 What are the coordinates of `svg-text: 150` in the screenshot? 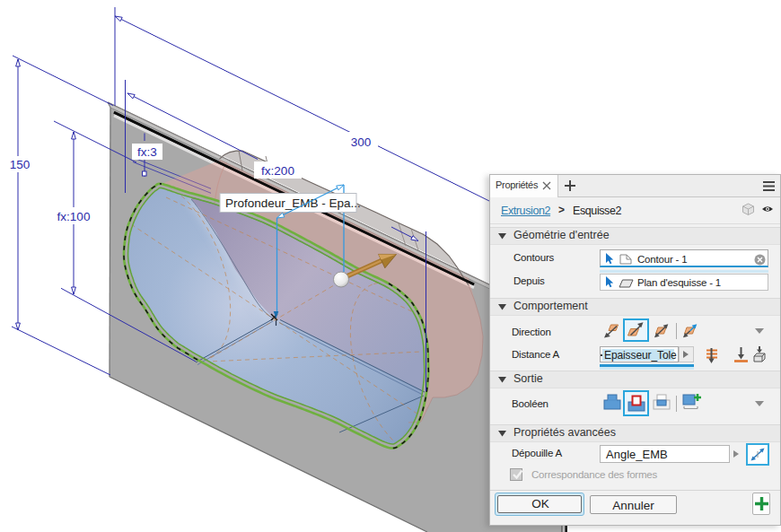 It's located at (20, 165).